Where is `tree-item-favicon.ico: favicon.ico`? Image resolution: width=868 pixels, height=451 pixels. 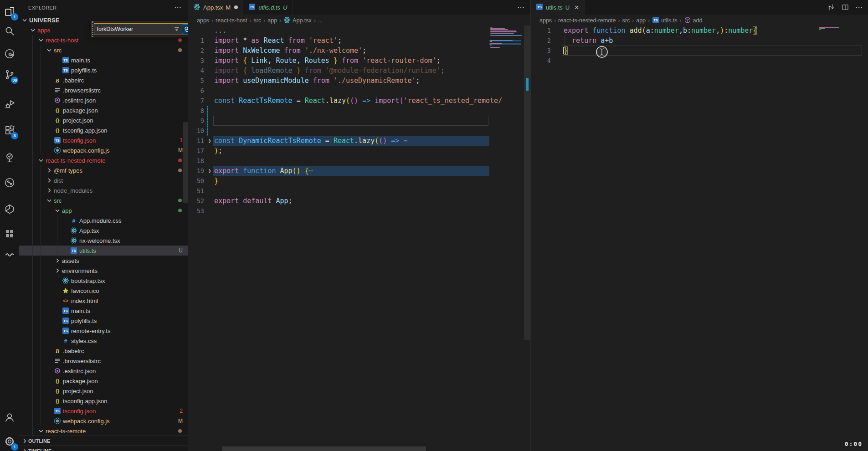 tree-item-favicon.ico: favicon.ico is located at coordinates (104, 291).